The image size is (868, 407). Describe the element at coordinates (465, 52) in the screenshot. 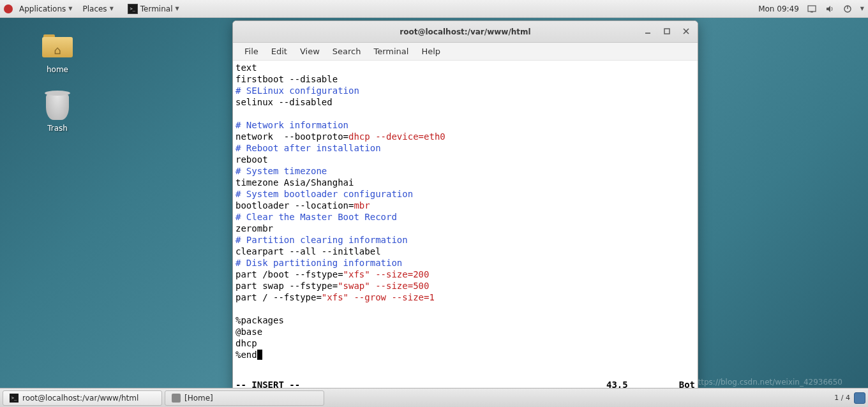

I see `menubar: FileEditViewSearchTerminalHelp` at that location.